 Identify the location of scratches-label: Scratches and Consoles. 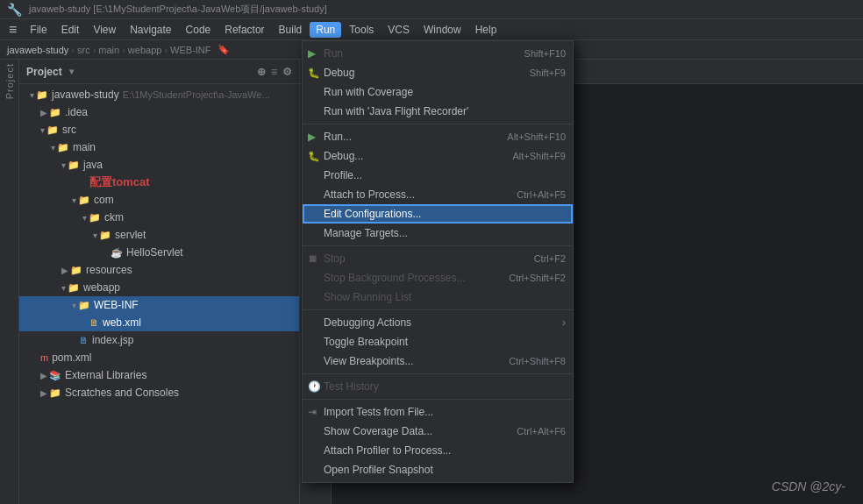
(122, 393).